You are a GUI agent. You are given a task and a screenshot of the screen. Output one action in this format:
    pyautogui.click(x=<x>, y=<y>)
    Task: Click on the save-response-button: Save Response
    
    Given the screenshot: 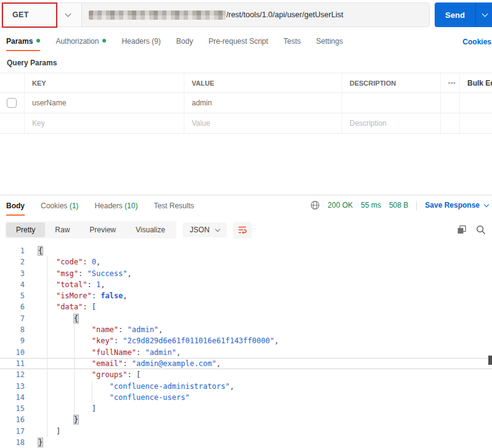 What is the action you would take?
    pyautogui.click(x=456, y=205)
    